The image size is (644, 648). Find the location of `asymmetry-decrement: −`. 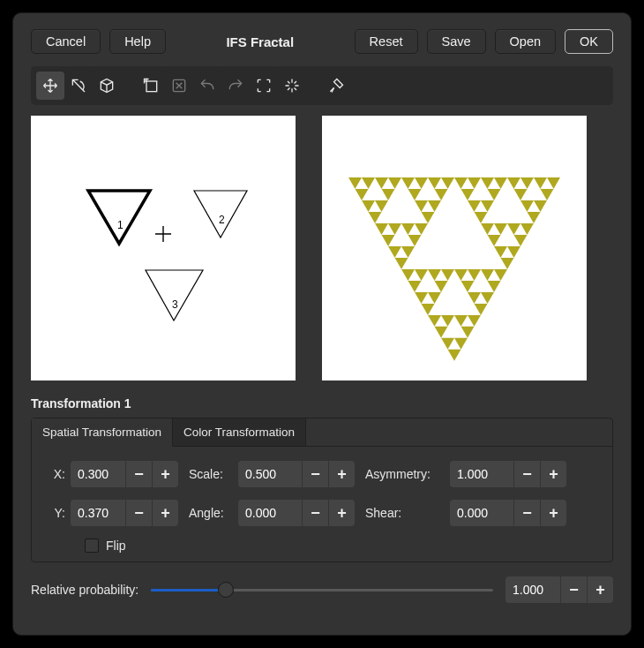

asymmetry-decrement: − is located at coordinates (527, 474).